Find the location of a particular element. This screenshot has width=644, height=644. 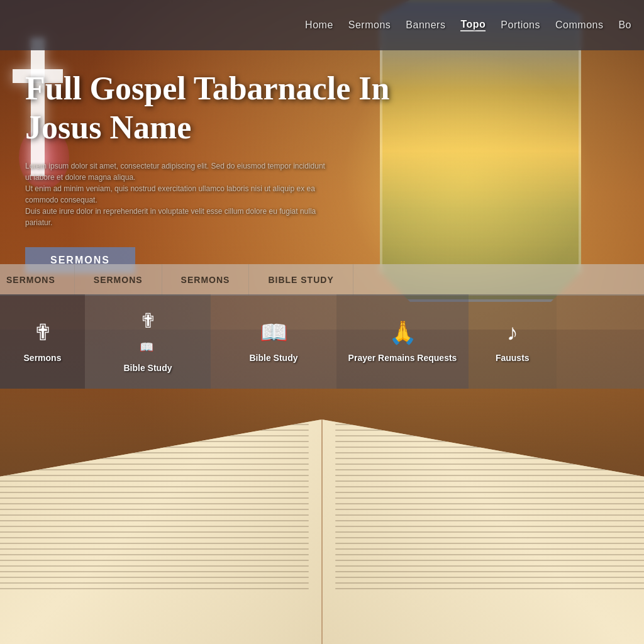

nav-items-container: Home Sermons Banners Topo Portions Commo… is located at coordinates (468, 25).